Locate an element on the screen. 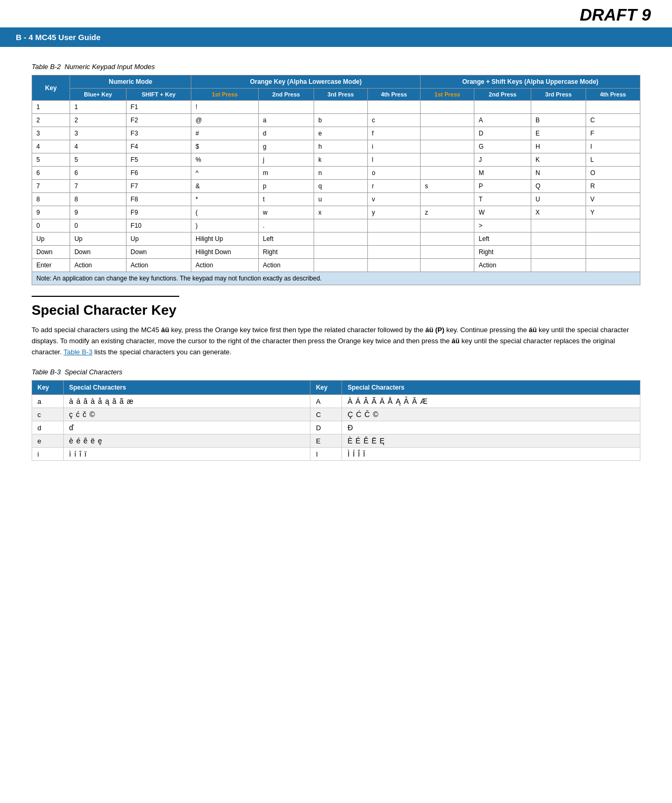 This screenshot has height=803, width=672. table-row: 88F8*tuvTUV is located at coordinates (336, 199).